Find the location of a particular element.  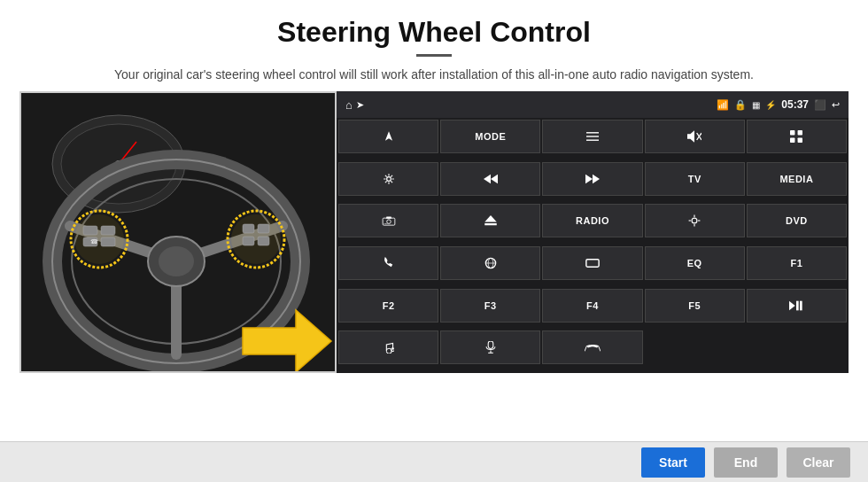

f3-btn: F3 is located at coordinates (491, 306).